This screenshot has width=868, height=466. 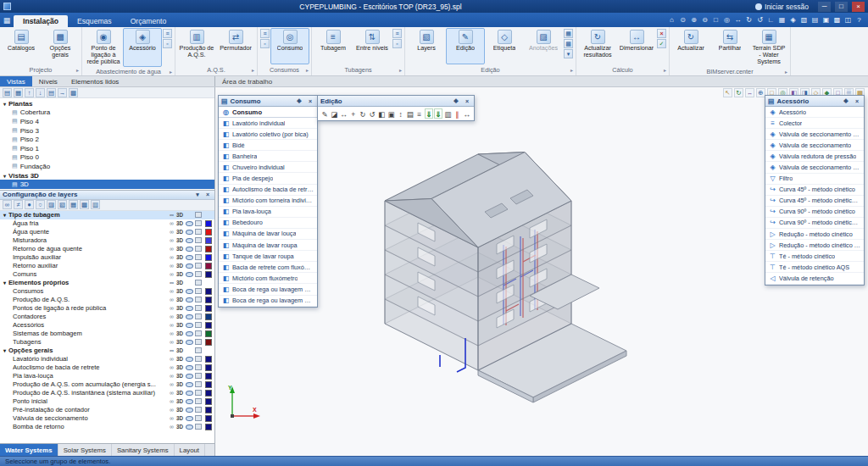 What do you see at coordinates (769, 47) in the screenshot?
I see `ribbon-button: ▦Terrain SDP - Water Systems` at bounding box center [769, 47].